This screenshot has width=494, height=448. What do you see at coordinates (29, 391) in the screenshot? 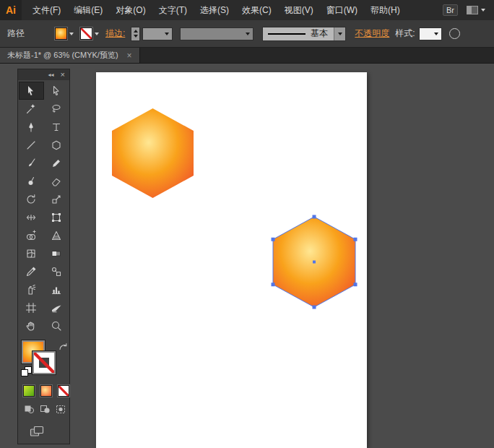
I see `color-button` at bounding box center [29, 391].